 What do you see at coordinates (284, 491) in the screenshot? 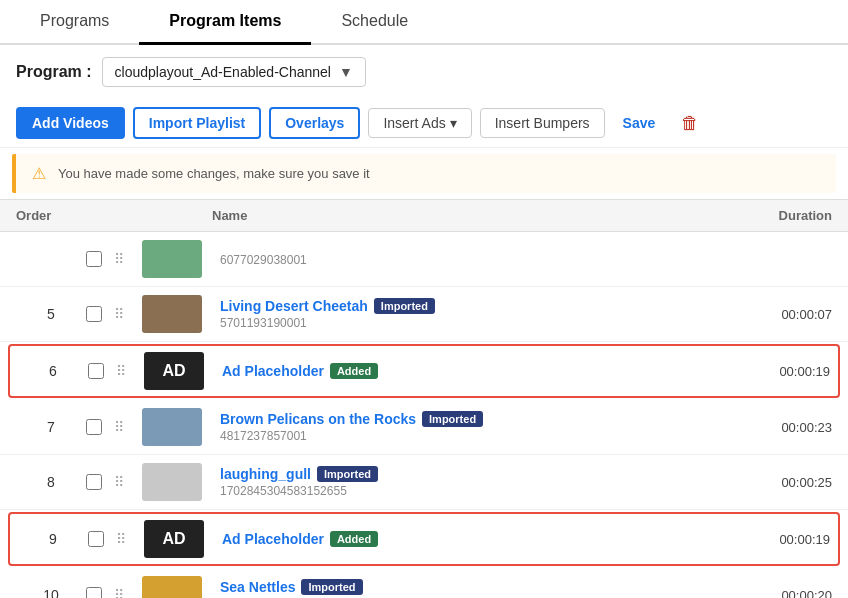
I see `item-id: 1702845304583152655` at bounding box center [284, 491].